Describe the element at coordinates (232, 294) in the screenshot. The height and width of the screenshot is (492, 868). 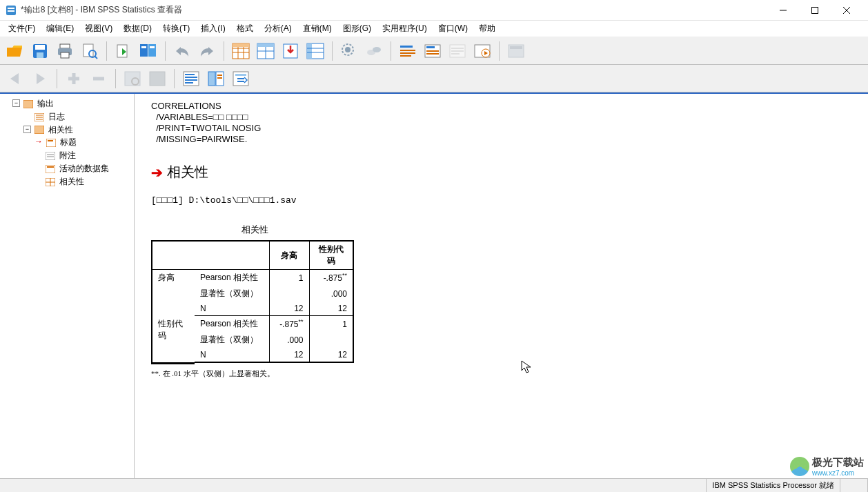
I see `stat-label: 显著性（双侧）` at that location.